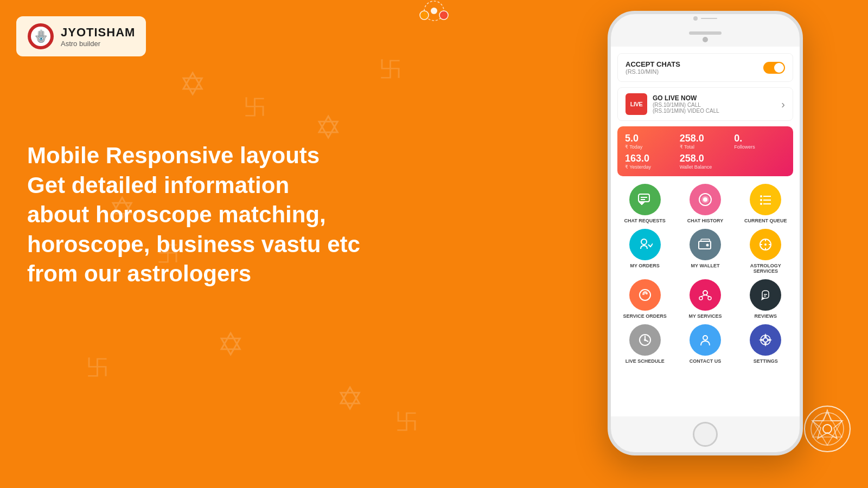 This screenshot has width=868, height=488. Describe the element at coordinates (705, 245) in the screenshot. I see `menu-circle-my-wallet` at that location.